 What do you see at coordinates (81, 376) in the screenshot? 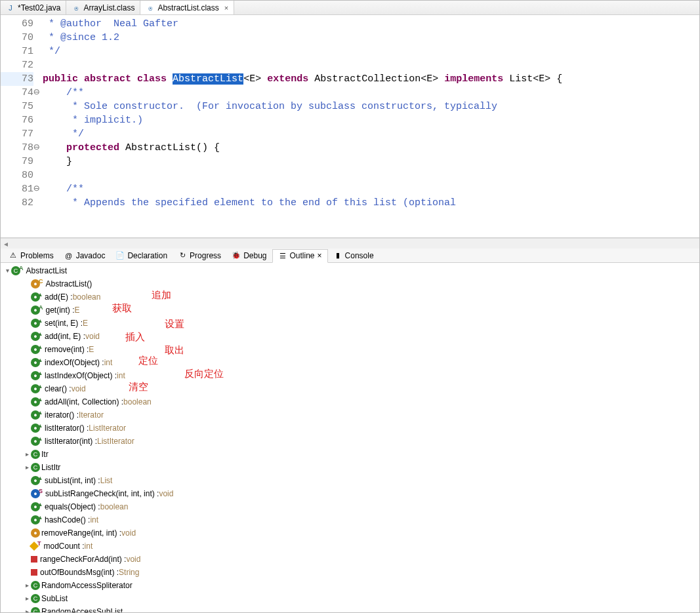
I see `outline-item-name: lastIndexOf(Object) :` at bounding box center [81, 376].